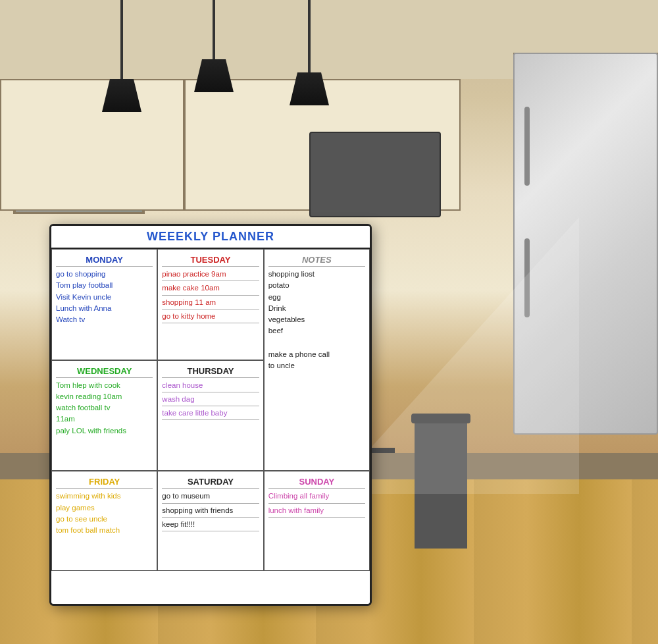  I want to click on tuesday-item-1: pinao practice 9am, so click(211, 275).